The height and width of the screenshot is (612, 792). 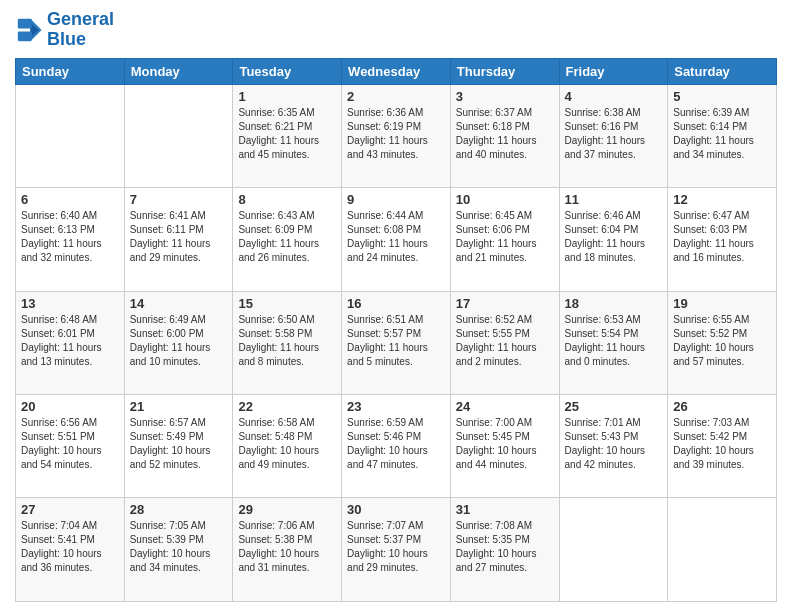 I want to click on calendar-cell: 3Sunrise: 6:37 AMSunset: 6:18 PMDaylight…, so click(x=504, y=136).